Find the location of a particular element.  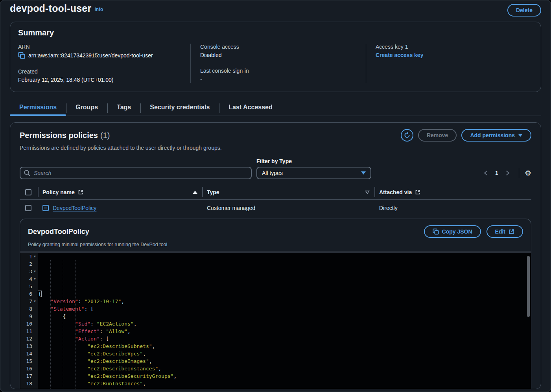

column-attached-via: Attached via is located at coordinates (453, 192).